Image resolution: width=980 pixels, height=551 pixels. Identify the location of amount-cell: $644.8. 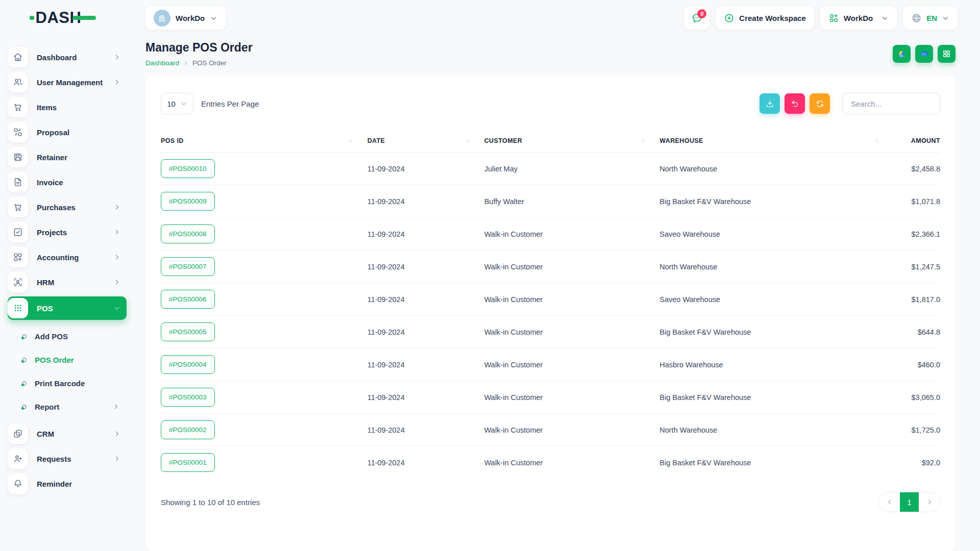
(917, 332).